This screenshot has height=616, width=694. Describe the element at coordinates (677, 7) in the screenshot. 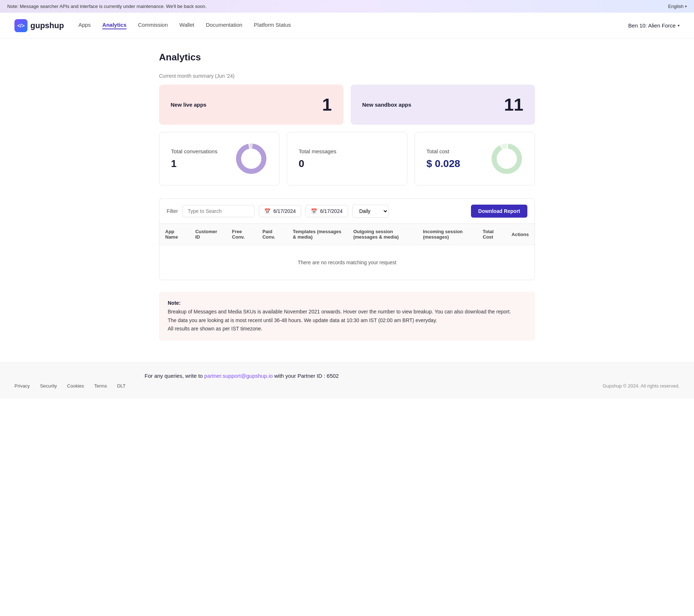

I see `language-selector: English` at that location.